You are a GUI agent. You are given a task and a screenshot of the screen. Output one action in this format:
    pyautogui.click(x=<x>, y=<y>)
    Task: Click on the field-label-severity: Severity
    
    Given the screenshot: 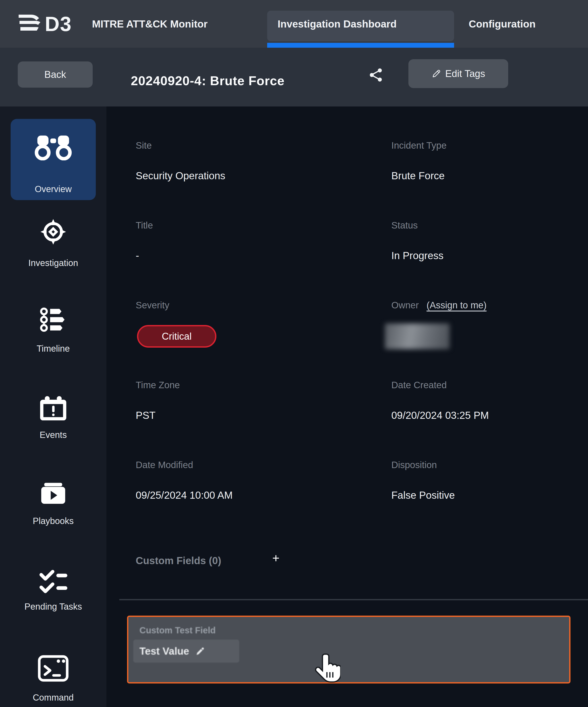 What is the action you would take?
    pyautogui.click(x=152, y=305)
    